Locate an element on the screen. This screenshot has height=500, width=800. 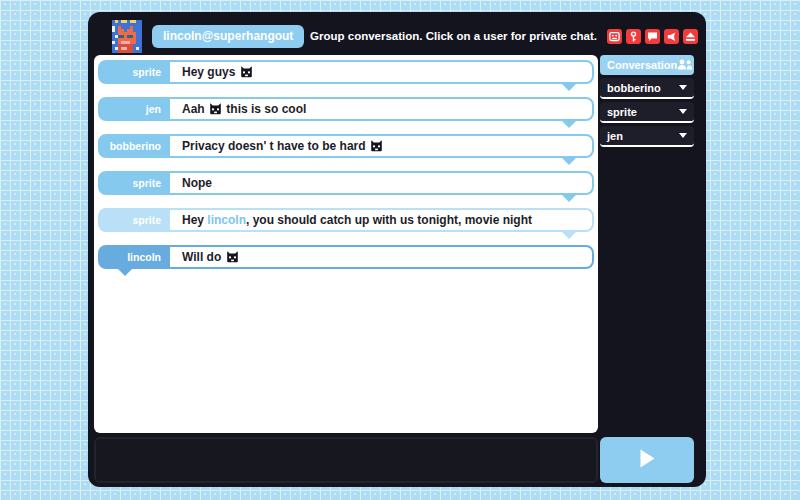
chat-message: sprite Hey lincoln, you should catch up … is located at coordinates (346, 220).